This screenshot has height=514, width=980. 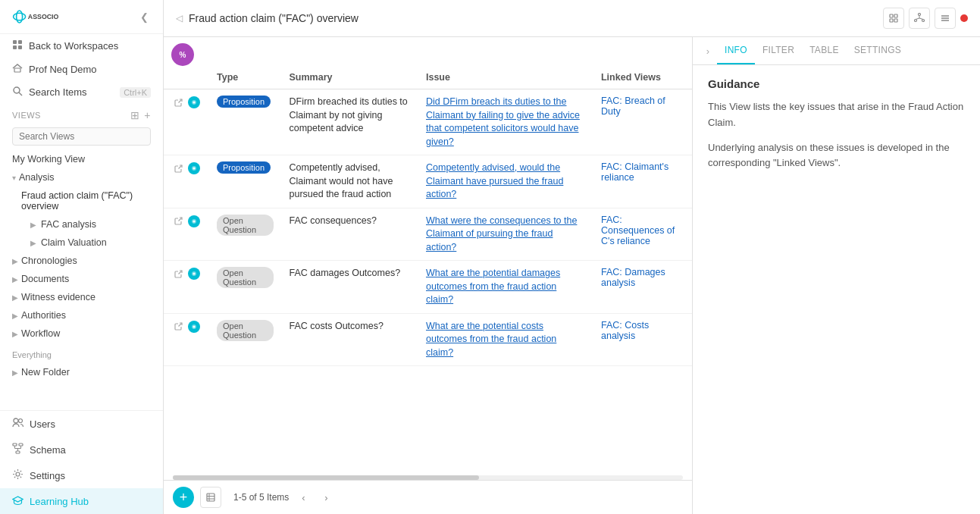 I want to click on search-views-input, so click(x=82, y=136).